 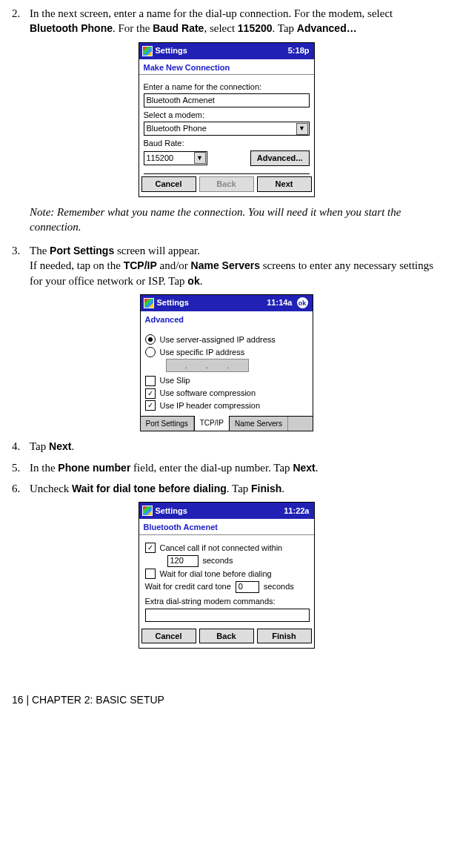 What do you see at coordinates (284, 636) in the screenshot?
I see `finish-button: Finish` at bounding box center [284, 636].